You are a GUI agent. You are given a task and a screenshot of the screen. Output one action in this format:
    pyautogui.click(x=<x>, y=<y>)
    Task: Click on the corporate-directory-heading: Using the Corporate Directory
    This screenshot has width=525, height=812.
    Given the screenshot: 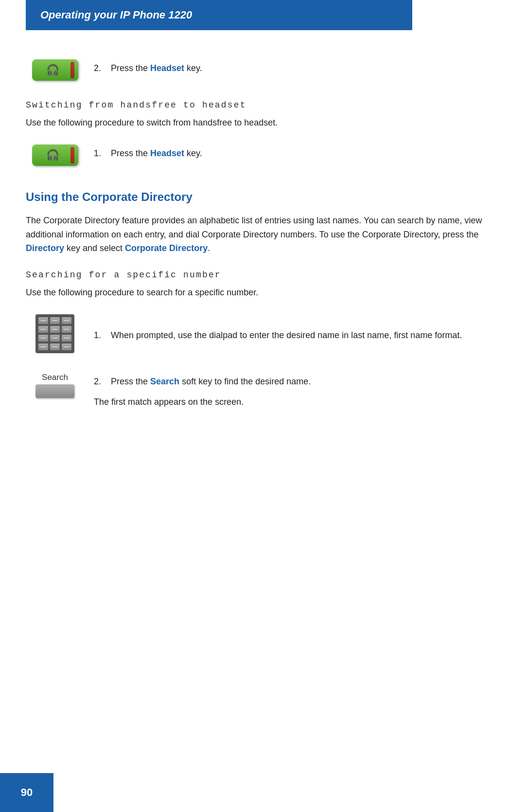 What is the action you would take?
    pyautogui.click(x=262, y=197)
    